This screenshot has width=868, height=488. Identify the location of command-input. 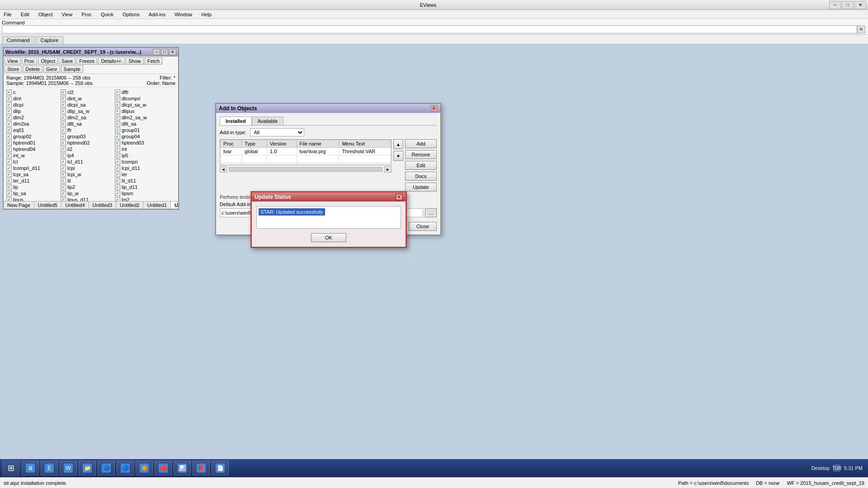
(429, 29).